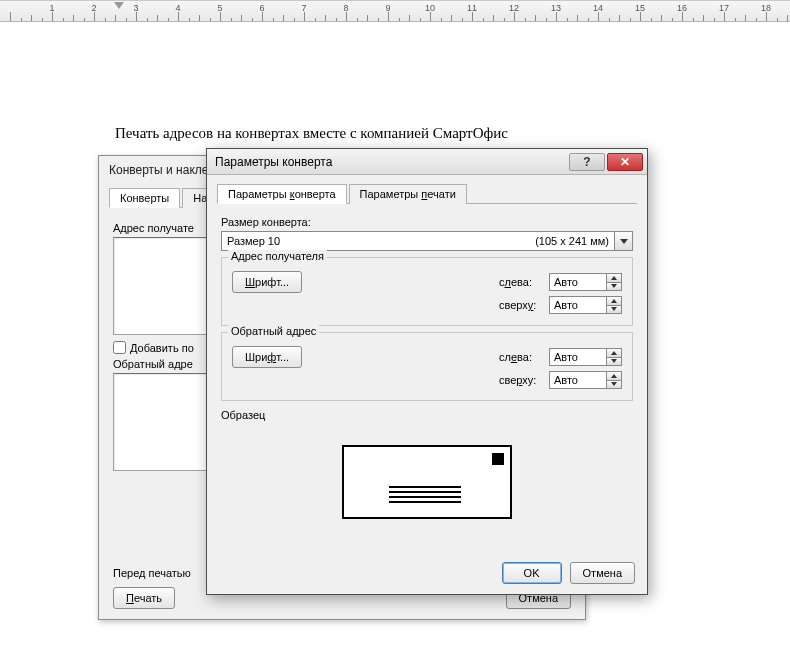  I want to click on envelope-size-select: Размер 10 (105 x 241 мм), so click(427, 241).